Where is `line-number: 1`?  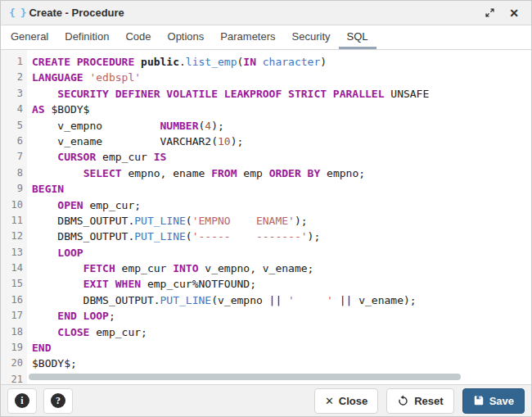 line-number: 1 is located at coordinates (14, 62).